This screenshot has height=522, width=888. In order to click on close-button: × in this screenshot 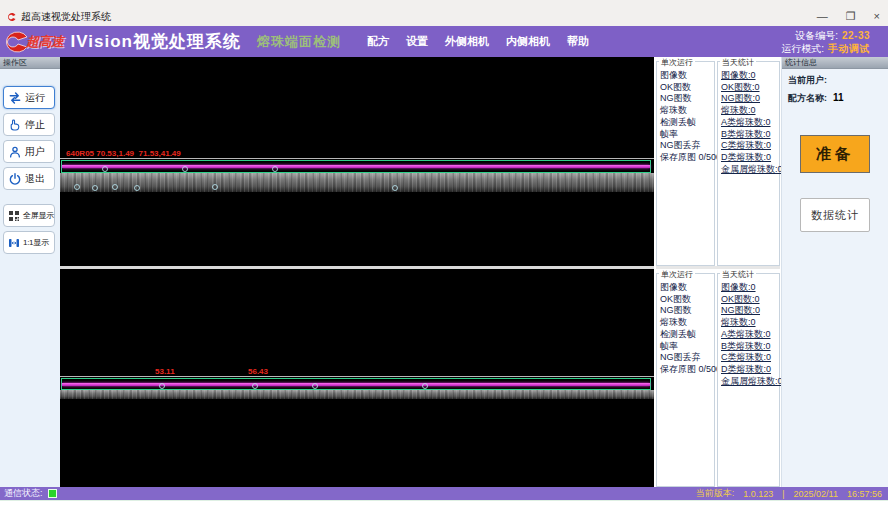, I will do `click(877, 16)`.